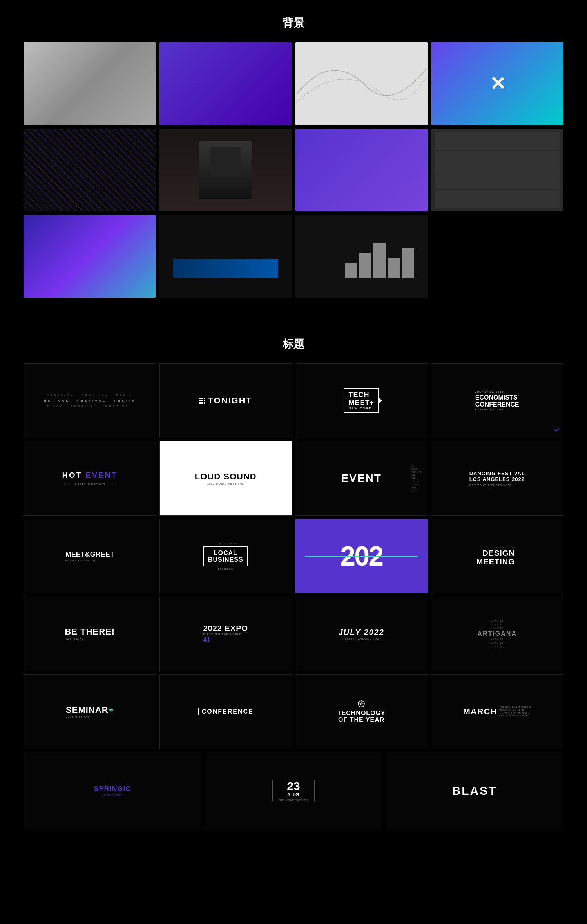 The width and height of the screenshot is (587, 924). What do you see at coordinates (90, 717) in the screenshot?
I see `seminar-sub: 2022 MISSION` at bounding box center [90, 717].